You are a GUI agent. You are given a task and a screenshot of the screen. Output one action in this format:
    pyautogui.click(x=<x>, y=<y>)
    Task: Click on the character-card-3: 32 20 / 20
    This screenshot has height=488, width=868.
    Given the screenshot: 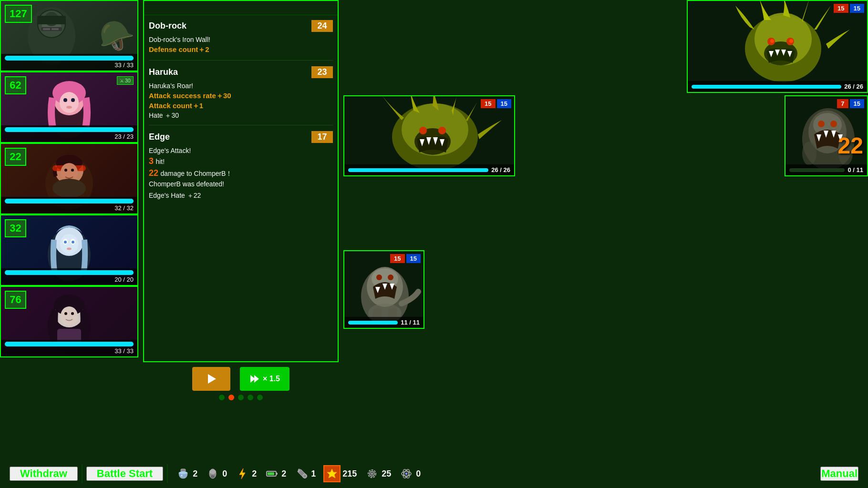 What is the action you would take?
    pyautogui.click(x=69, y=250)
    